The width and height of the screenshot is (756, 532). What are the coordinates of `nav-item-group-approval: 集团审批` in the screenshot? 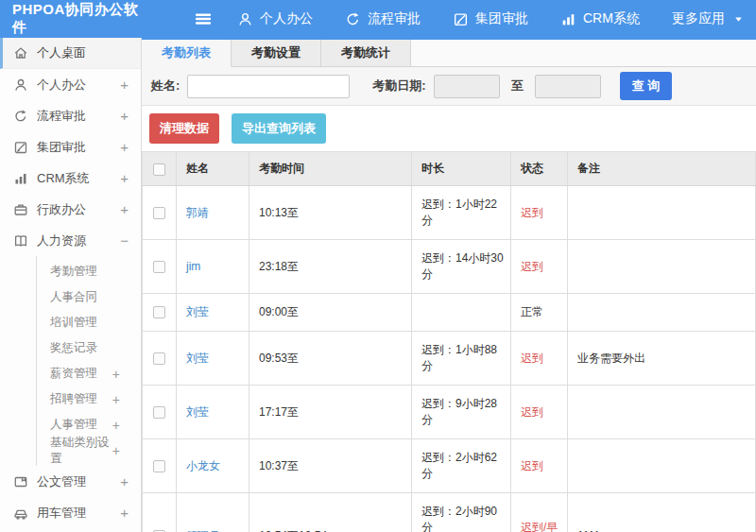 It's located at (490, 19).